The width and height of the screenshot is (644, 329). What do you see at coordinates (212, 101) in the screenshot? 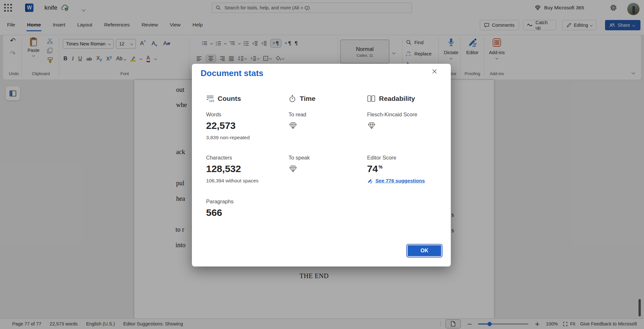
I see `svg-text: 123` at bounding box center [212, 101].